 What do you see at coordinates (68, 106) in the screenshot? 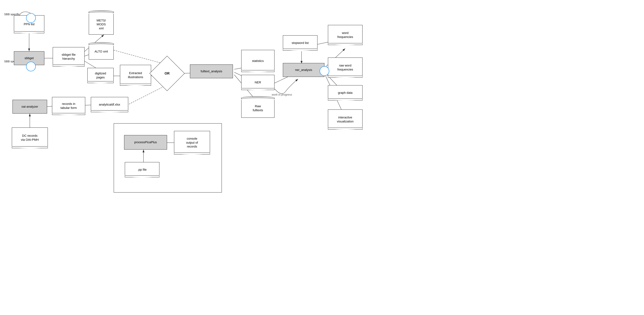
I see `records-tabular-doc: records in tabular form` at bounding box center [68, 106].